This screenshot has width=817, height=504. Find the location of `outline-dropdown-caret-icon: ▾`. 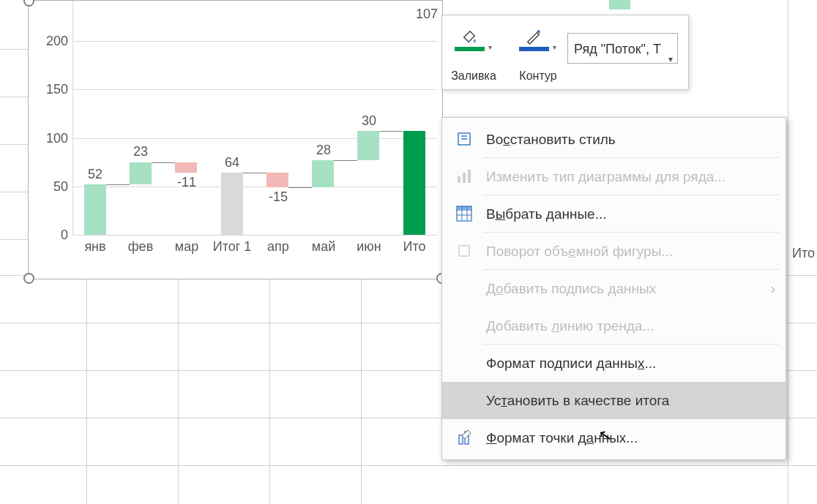

outline-dropdown-caret-icon: ▾ is located at coordinates (555, 47).